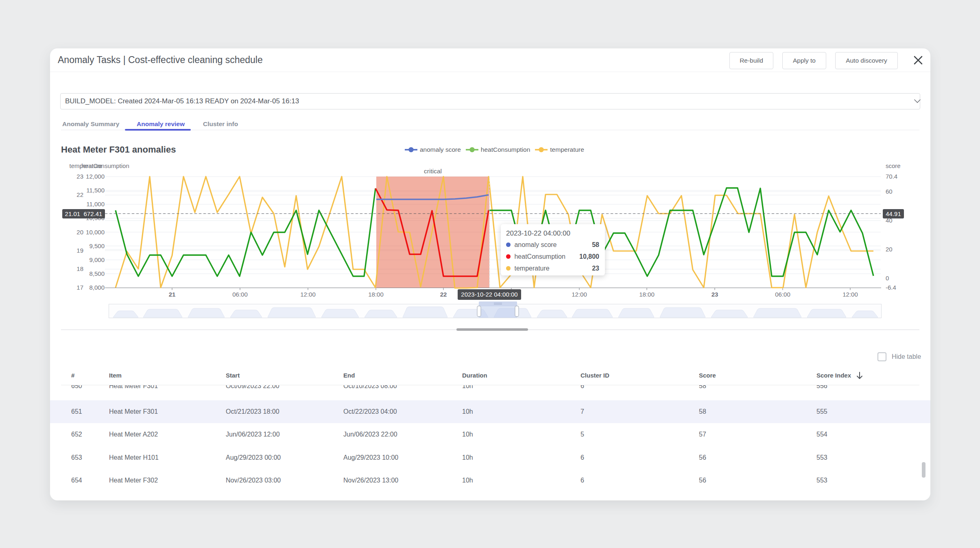  Describe the element at coordinates (95, 190) in the screenshot. I see `svg-text: 11,500` at that location.